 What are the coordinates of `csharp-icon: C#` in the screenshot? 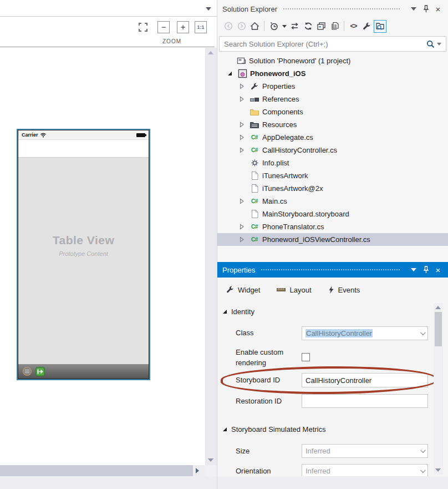 It's located at (254, 138).